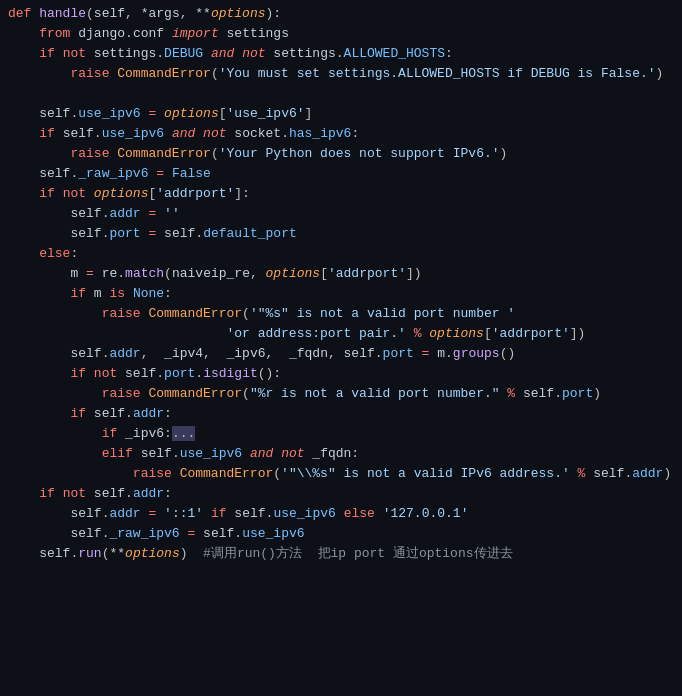 The image size is (682, 696). I want to click on code-line-28: self.run(**options) #调用run()方法 把ip port …, so click(341, 554).